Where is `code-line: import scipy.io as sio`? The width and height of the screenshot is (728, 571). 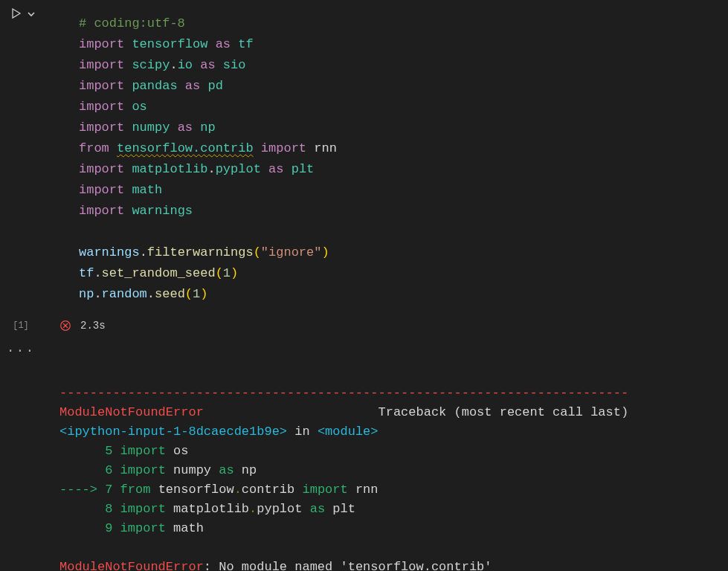 code-line: import scipy.io as sio is located at coordinates (208, 65).